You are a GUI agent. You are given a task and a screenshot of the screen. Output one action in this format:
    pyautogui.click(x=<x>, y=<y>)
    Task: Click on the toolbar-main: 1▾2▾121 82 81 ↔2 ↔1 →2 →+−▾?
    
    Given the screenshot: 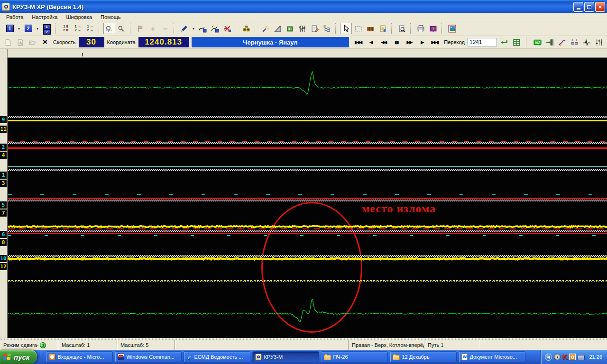 What is the action you would take?
    pyautogui.click(x=304, y=28)
    